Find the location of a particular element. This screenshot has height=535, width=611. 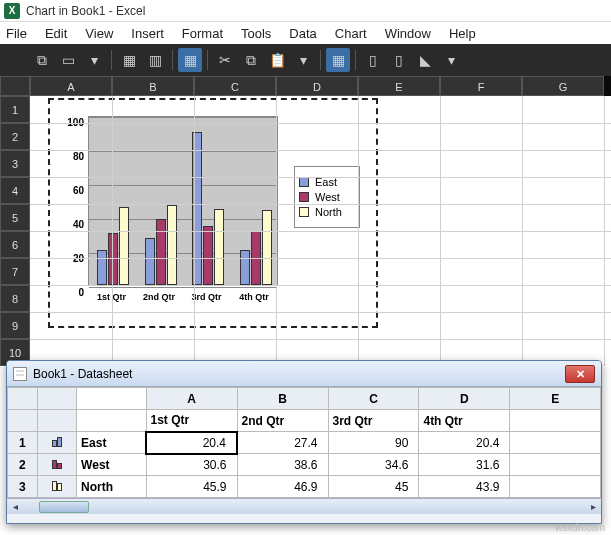

toolbar-separator is located at coordinates (208, 60).